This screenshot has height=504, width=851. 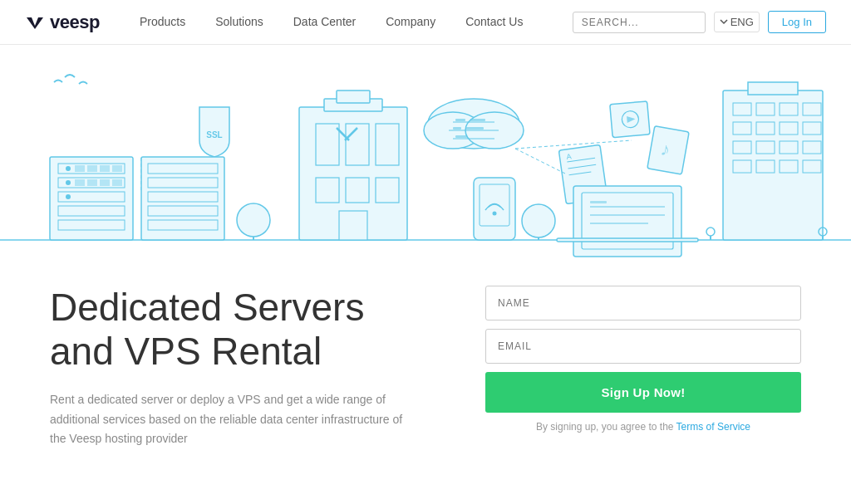 I want to click on email-input, so click(x=643, y=346).